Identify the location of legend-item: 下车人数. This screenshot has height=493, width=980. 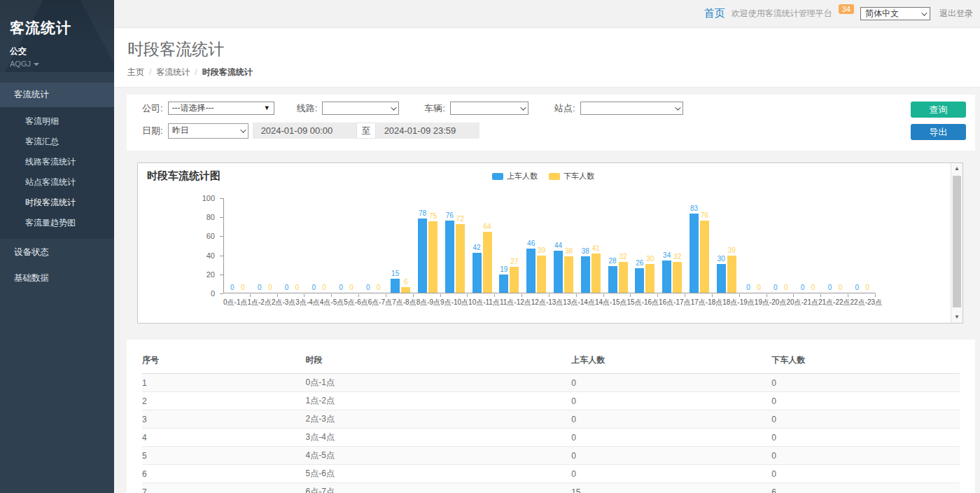
(571, 176).